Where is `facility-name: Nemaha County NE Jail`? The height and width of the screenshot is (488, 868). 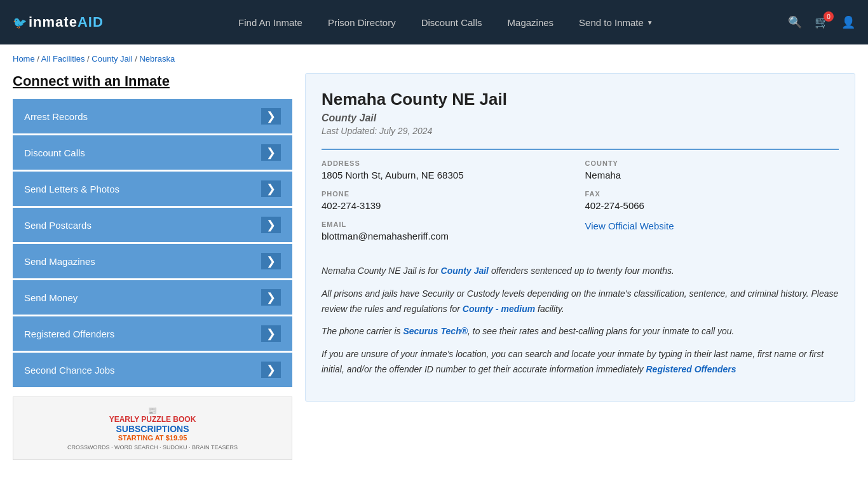
facility-name: Nemaha County NE Jail is located at coordinates (580, 99).